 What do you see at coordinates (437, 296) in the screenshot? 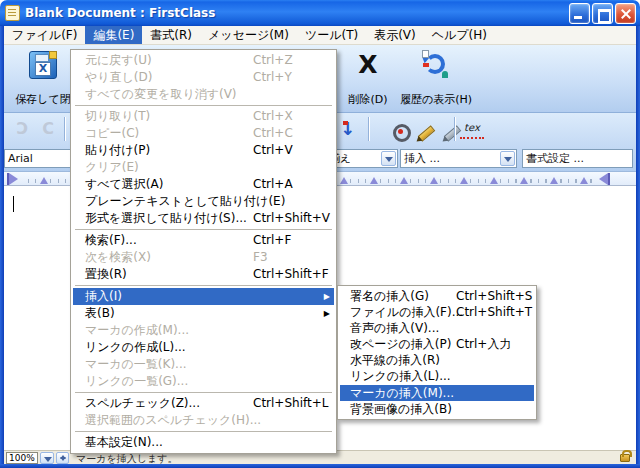
I see `submenu-item-insert-signature: 署名の挿入(G)Ctrl+Shift+S` at bounding box center [437, 296].